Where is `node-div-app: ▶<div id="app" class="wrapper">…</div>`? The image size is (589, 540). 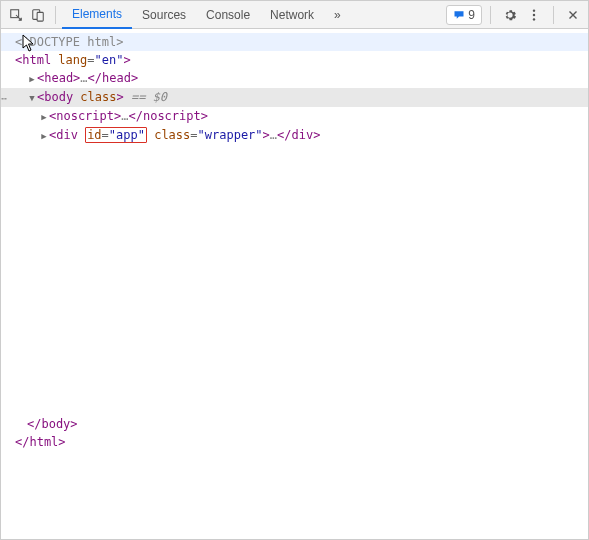
node-div-app: ▶<div id="app" class="wrapper">…</div> is located at coordinates (294, 136).